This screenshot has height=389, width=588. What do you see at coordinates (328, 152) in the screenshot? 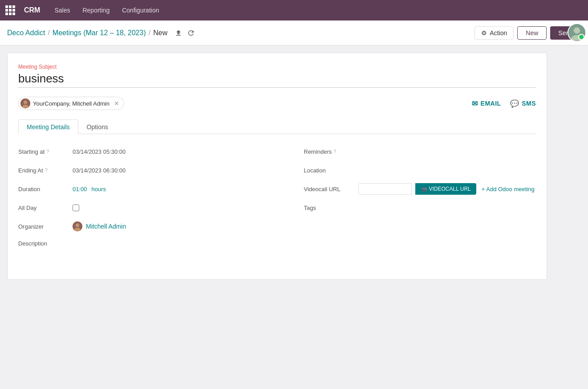
I see `reminders-label: Reminders ?` at bounding box center [328, 152].